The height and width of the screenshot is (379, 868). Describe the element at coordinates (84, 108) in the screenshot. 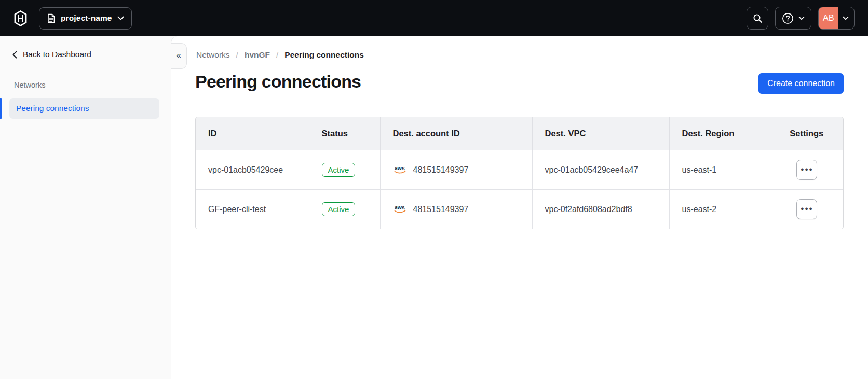

I see `sidebar-item-peering-connections: Peering connections` at that location.